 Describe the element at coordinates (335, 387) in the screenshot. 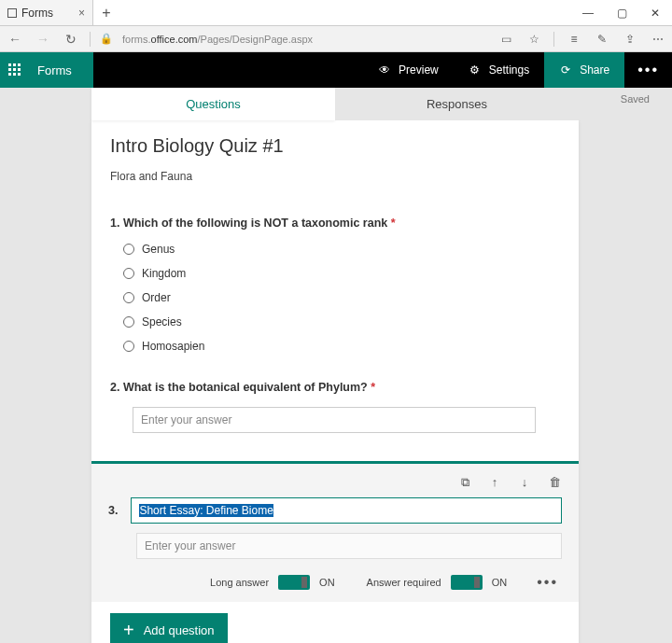

I see `question-2-label: 2. What is the botanical equivalent of P…` at that location.